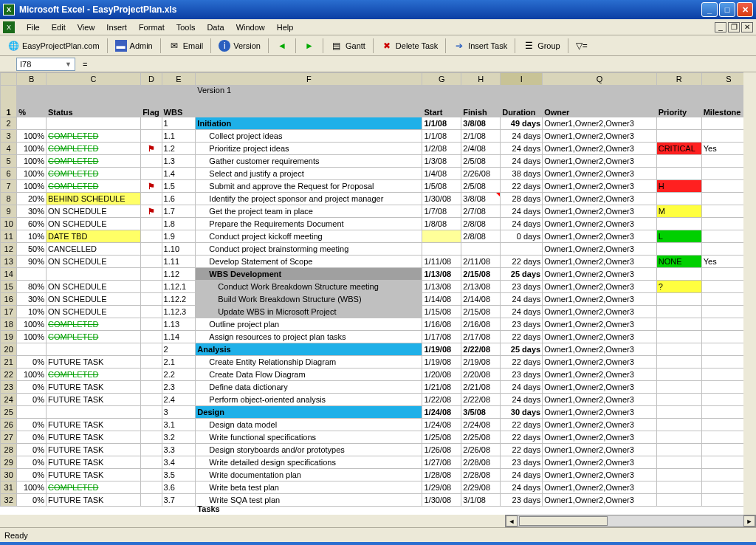  I want to click on row-header-1: 1, so click(9, 102).